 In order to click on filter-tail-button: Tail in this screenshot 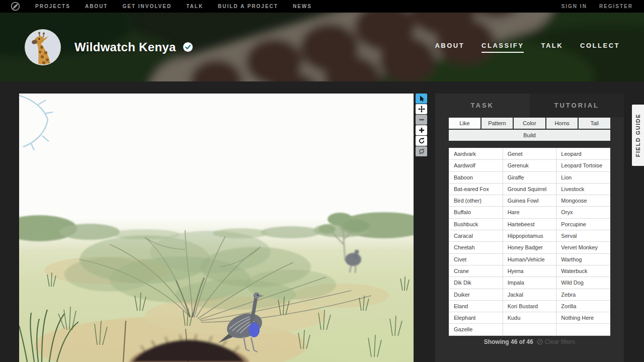, I will do `click(595, 123)`.